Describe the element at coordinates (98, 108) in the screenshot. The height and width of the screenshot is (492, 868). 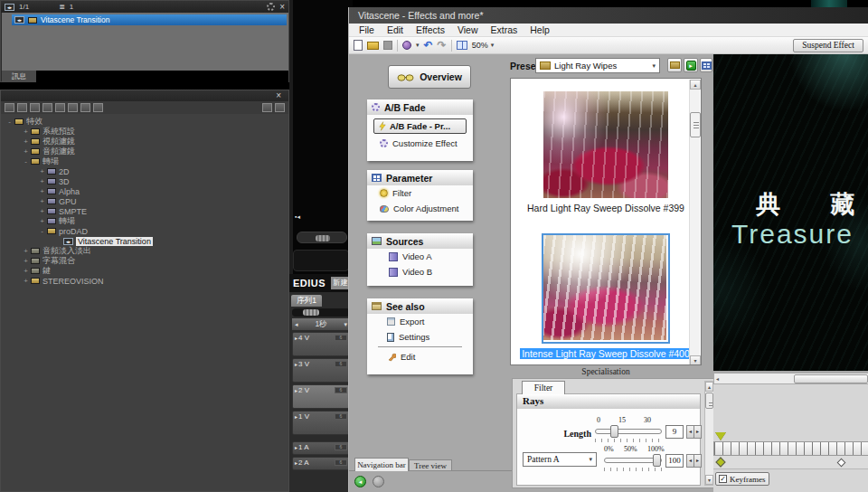
I see `layout-icon` at that location.